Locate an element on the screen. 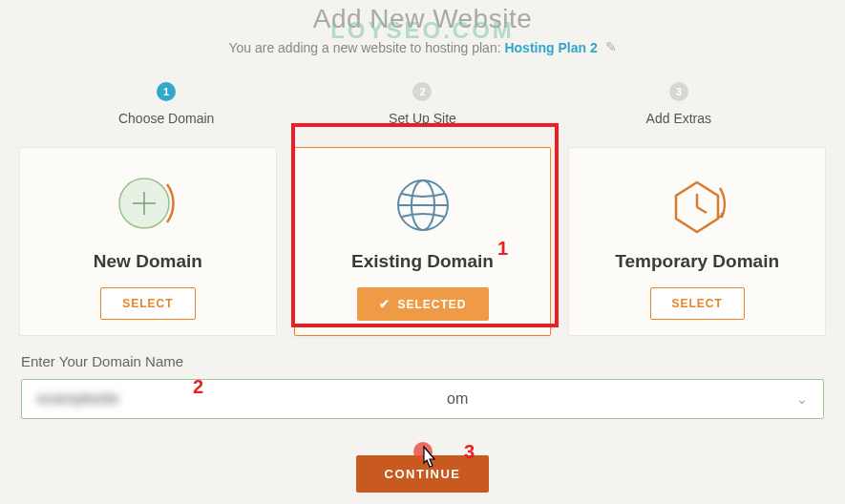 The image size is (845, 504). card-existing-domain-title: Existing Domain is located at coordinates (422, 262).